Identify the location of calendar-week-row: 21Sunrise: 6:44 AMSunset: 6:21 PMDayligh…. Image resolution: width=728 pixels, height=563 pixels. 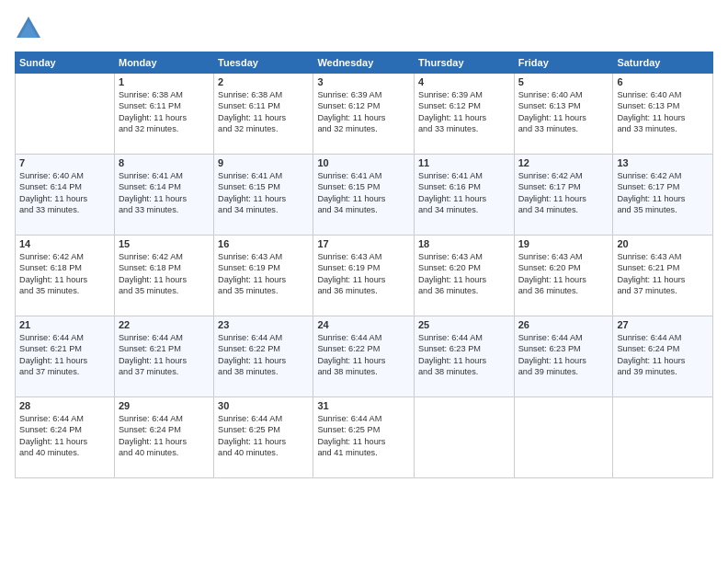
(364, 357).